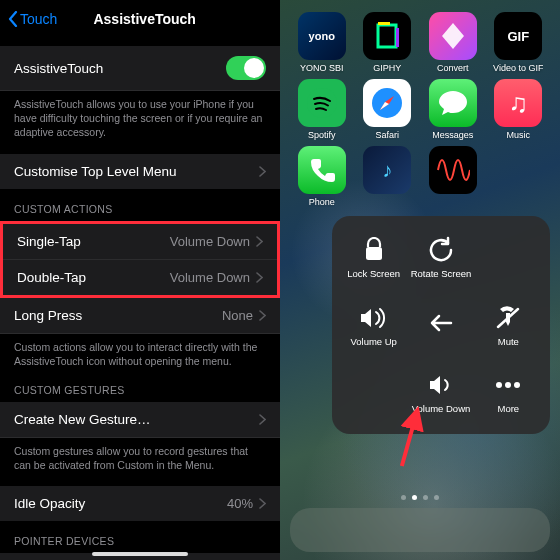 Image resolution: width=560 pixels, height=560 pixels. Describe the element at coordinates (518, 42) in the screenshot. I see `app-v2g: GIFVideo to GIF` at that location.